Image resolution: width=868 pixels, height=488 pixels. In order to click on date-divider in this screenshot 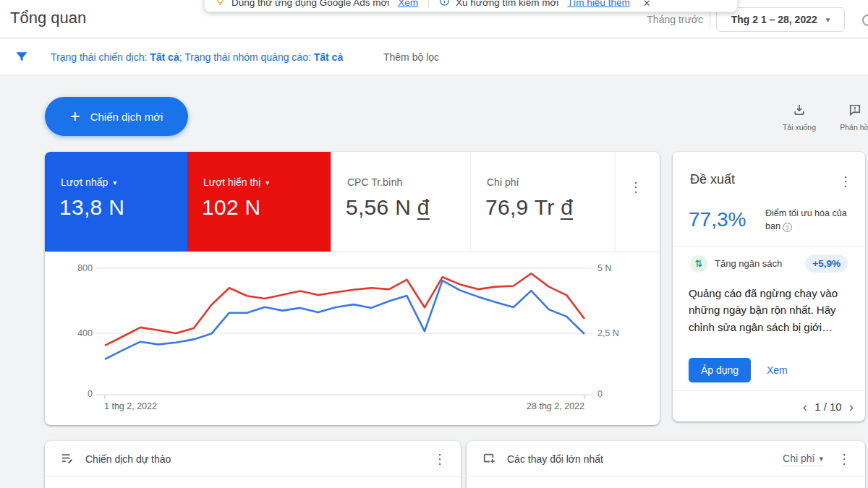, I will do `click(710, 20)`.